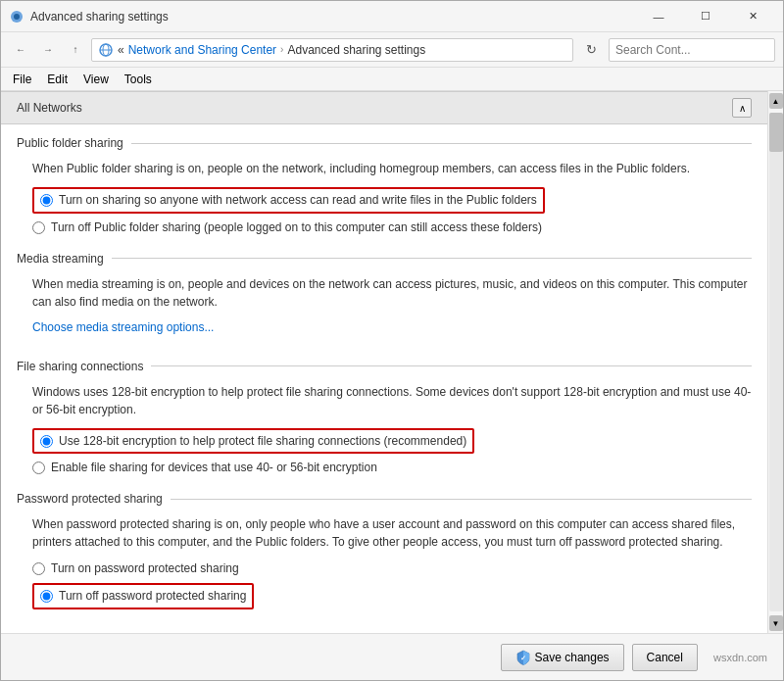  I want to click on radio-password-on-label: Turn on password protected sharing, so click(145, 568).